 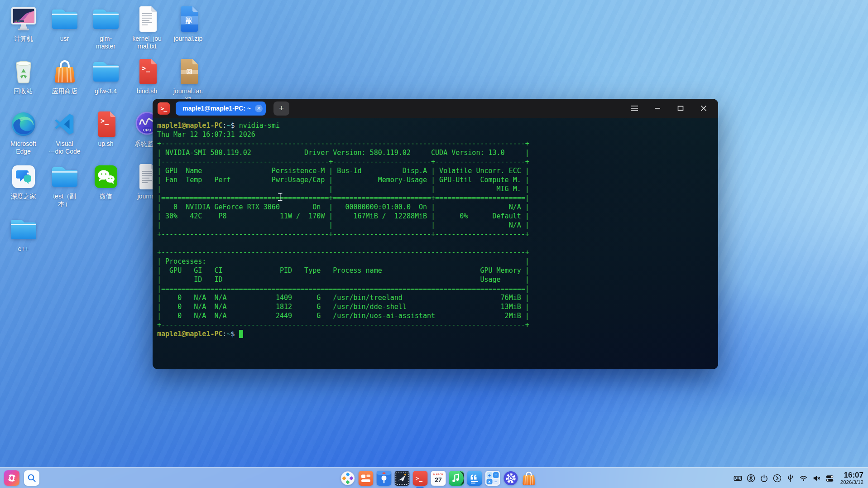 What do you see at coordinates (437, 180) in the screenshot?
I see `terminal-line: | Fan Temp Perf Pwr:Usage/Cap | Memory-U…` at bounding box center [437, 180].